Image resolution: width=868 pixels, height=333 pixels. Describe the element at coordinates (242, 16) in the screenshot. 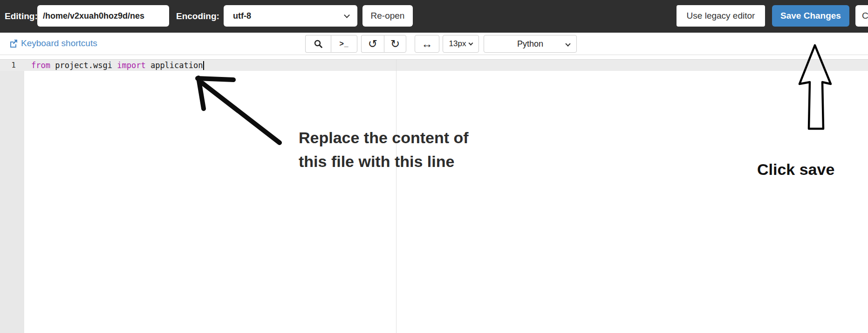

I see `encoding-selected-value: utf-8` at that location.